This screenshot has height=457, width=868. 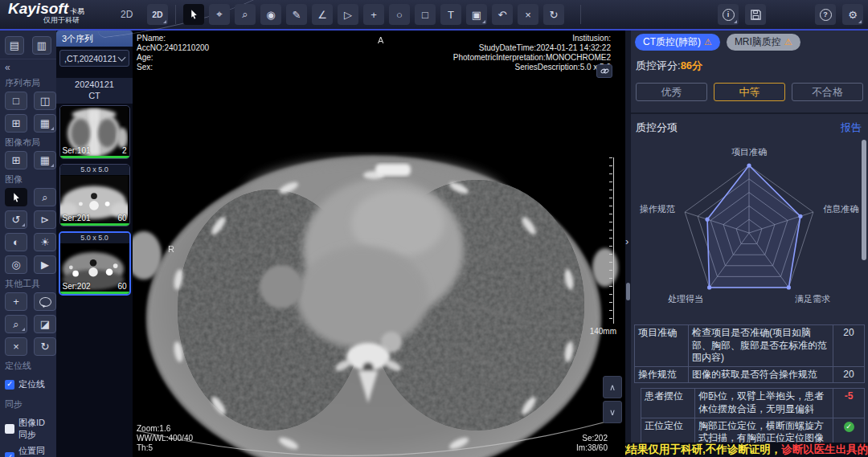 I want to click on eraser-icon: ◪, so click(x=45, y=324).